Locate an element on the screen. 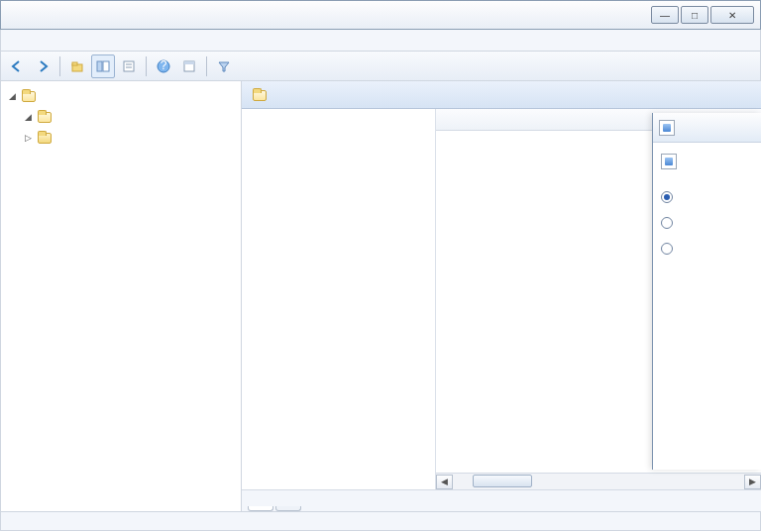  tree-desktop: ▷ is located at coordinates (132, 137).